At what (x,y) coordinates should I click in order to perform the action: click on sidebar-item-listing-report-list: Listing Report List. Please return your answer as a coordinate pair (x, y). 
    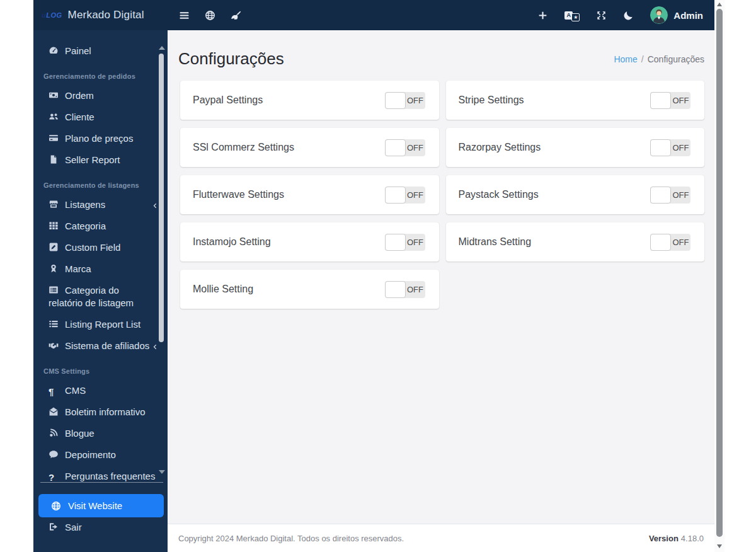
    Looking at the image, I should click on (101, 325).